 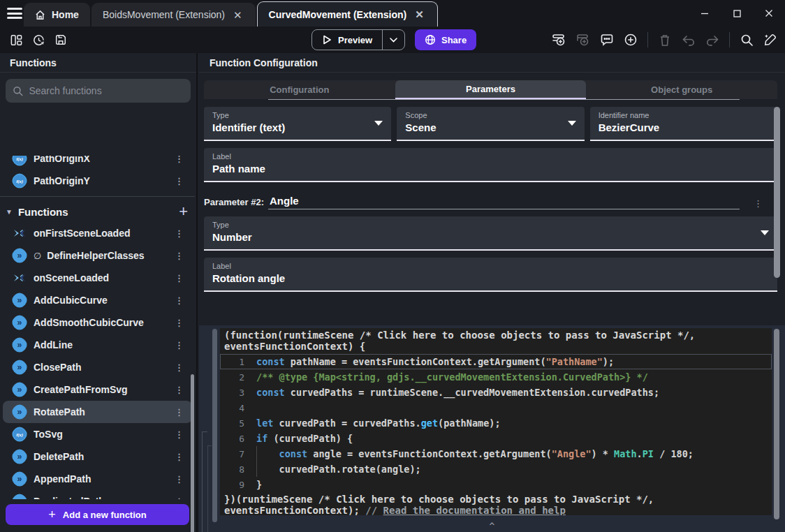 I want to click on search-icon, so click(x=18, y=91).